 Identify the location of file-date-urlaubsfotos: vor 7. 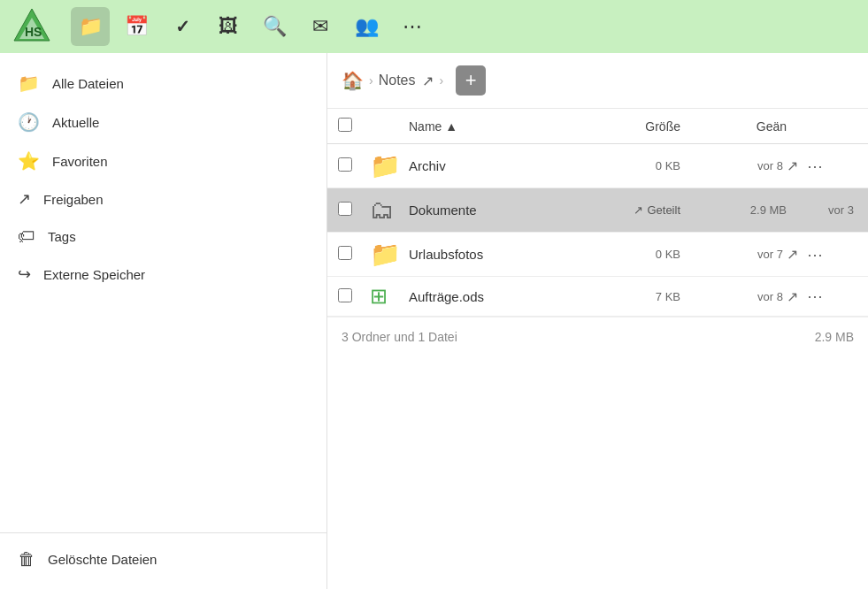
(734, 255).